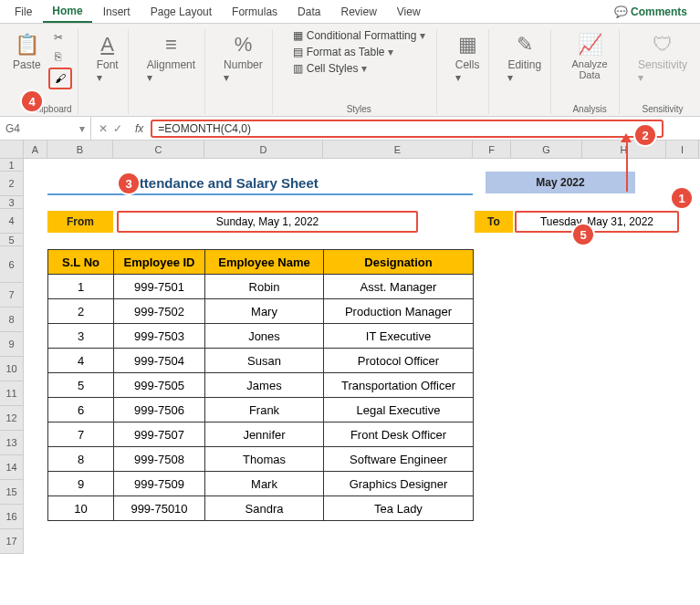 The width and height of the screenshot is (700, 605). Describe the element at coordinates (11, 265) in the screenshot. I see `row-6: 6` at that location.